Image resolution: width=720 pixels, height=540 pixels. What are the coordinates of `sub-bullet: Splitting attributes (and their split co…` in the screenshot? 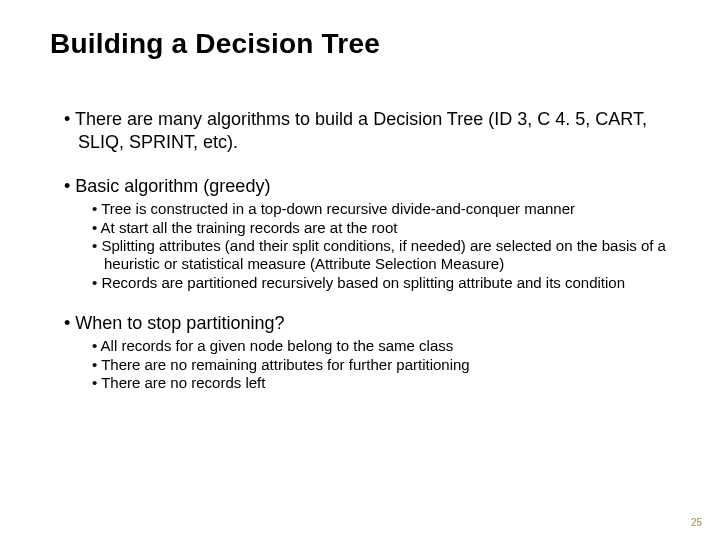 It's located at (360, 256).